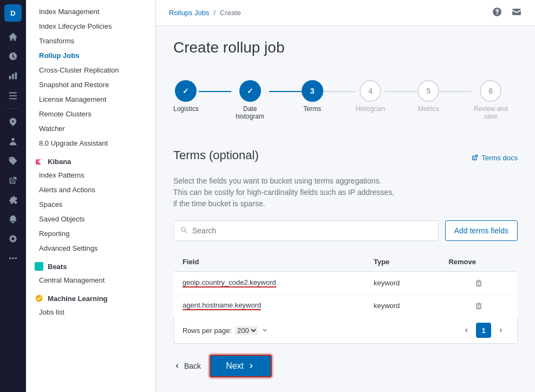  What do you see at coordinates (484, 330) in the screenshot?
I see `pagination: 1` at bounding box center [484, 330].